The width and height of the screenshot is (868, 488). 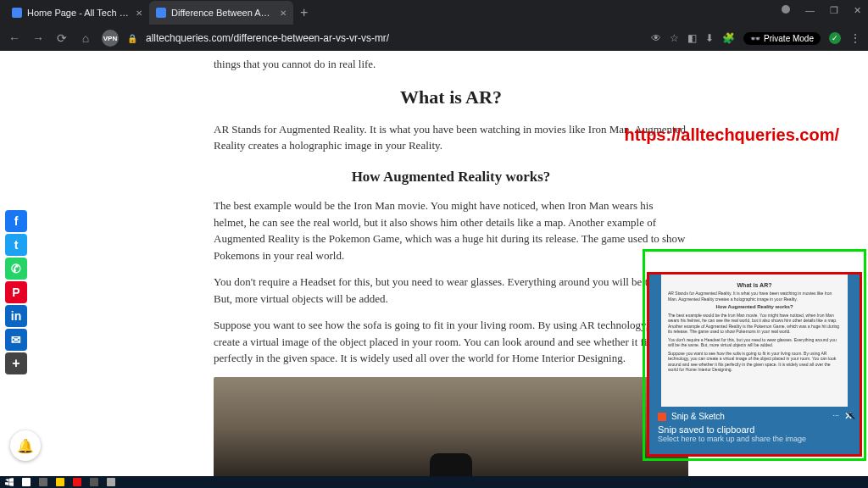 I want to click on new-tab-button: +, so click(x=303, y=13).